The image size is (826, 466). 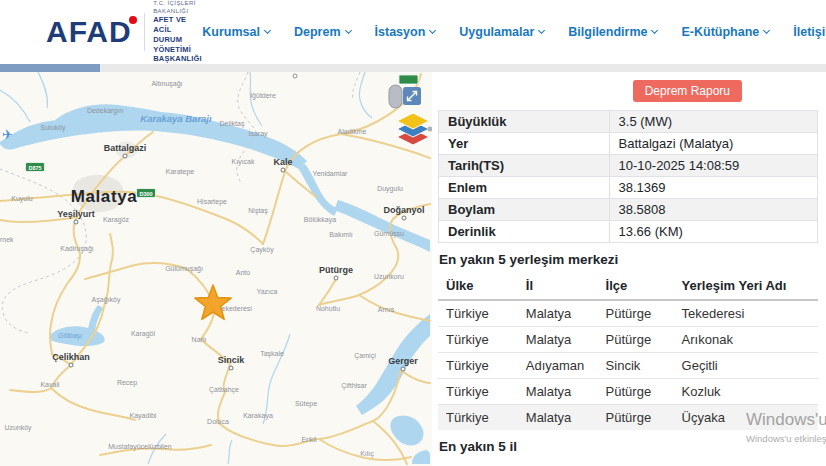 I want to click on map-label: Anto, so click(x=244, y=272).